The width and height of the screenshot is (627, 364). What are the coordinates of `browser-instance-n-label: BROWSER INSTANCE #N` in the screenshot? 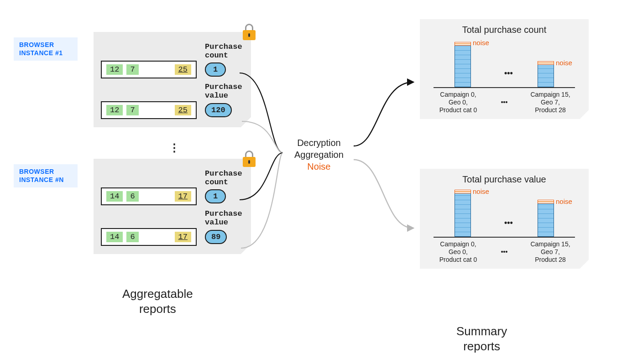 It's located at (46, 176).